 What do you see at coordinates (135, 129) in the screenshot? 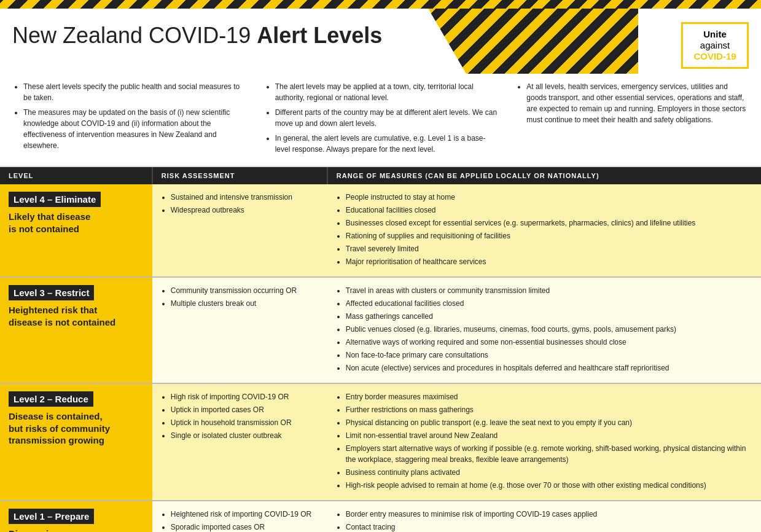
I see `intro-item: The measures may be updated on the basis…` at bounding box center [135, 129].